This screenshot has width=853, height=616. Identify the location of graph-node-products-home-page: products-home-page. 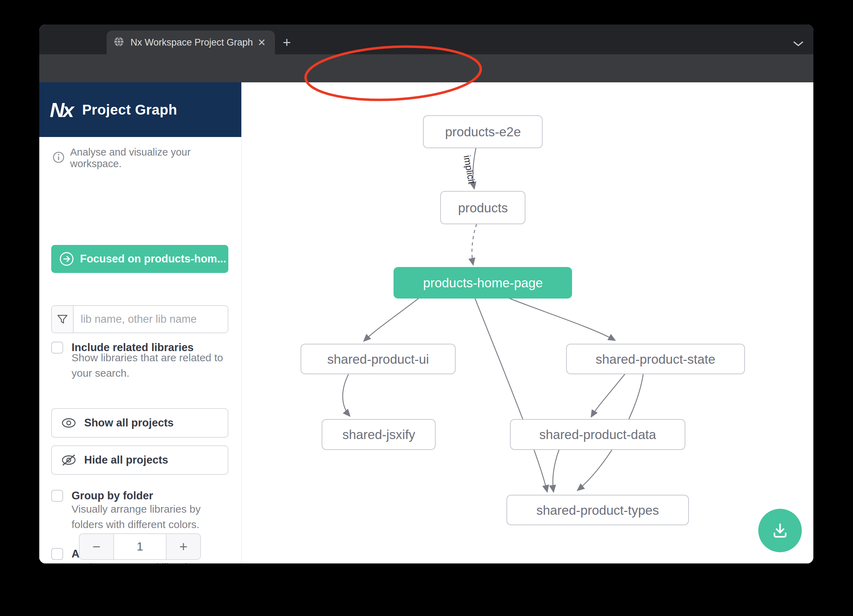
(483, 283).